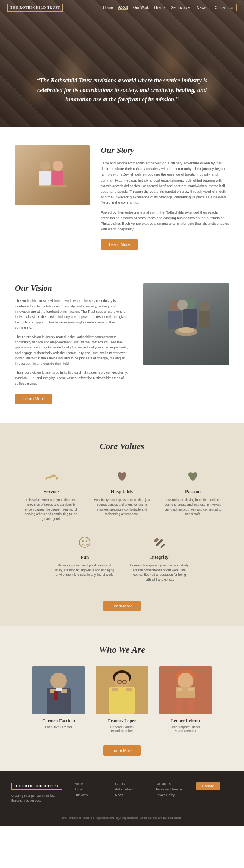  What do you see at coordinates (51, 509) in the screenshot?
I see `service-desc: This value extends beyond the mere provi…` at bounding box center [51, 509].